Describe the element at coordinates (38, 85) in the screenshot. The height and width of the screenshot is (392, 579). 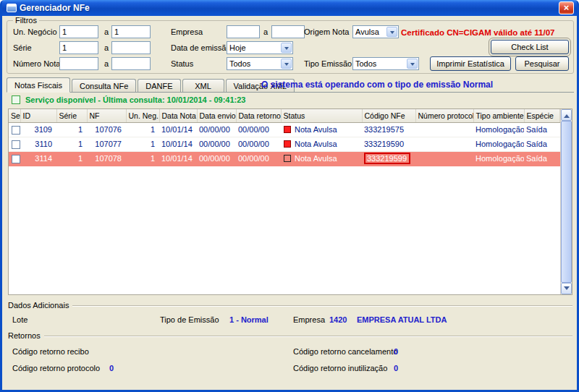
I see `tab: Notas Fiscais` at that location.